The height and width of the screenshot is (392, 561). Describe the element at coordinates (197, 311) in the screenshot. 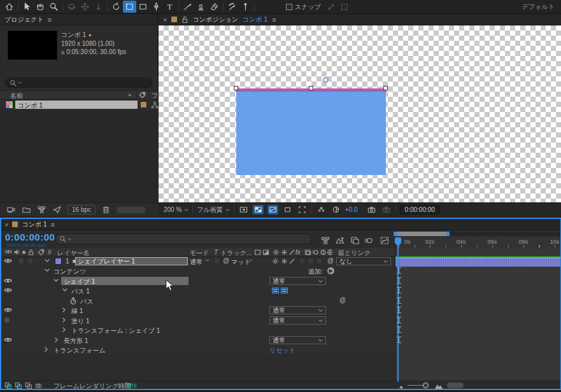

I see `property-row-stroke-1: 線 1 通常` at that location.